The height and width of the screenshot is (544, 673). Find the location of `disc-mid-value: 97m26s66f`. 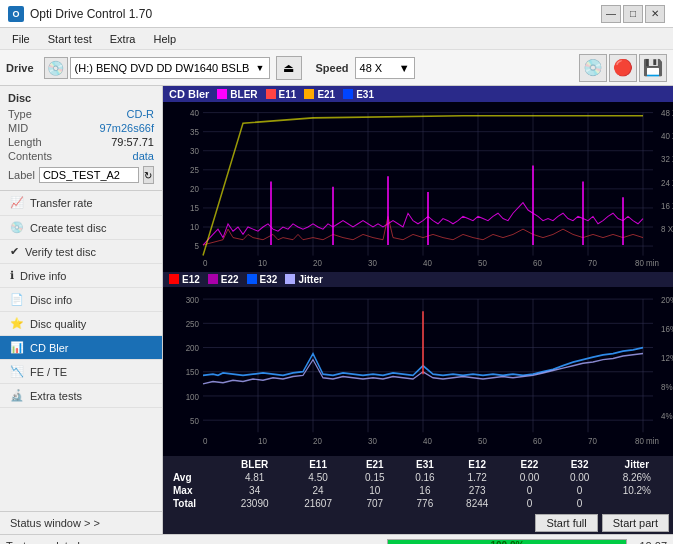

disc-mid-value: 97m26s66f is located at coordinates (127, 128).